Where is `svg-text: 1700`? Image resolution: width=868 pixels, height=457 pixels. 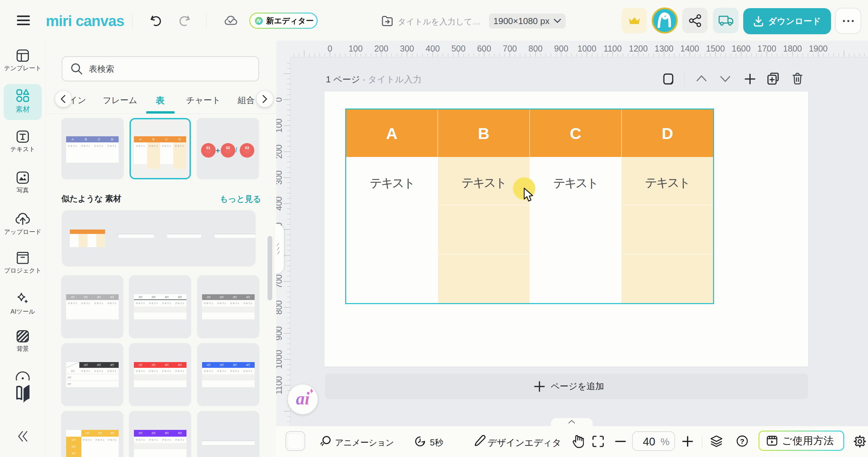 svg-text: 1700 is located at coordinates (767, 48).